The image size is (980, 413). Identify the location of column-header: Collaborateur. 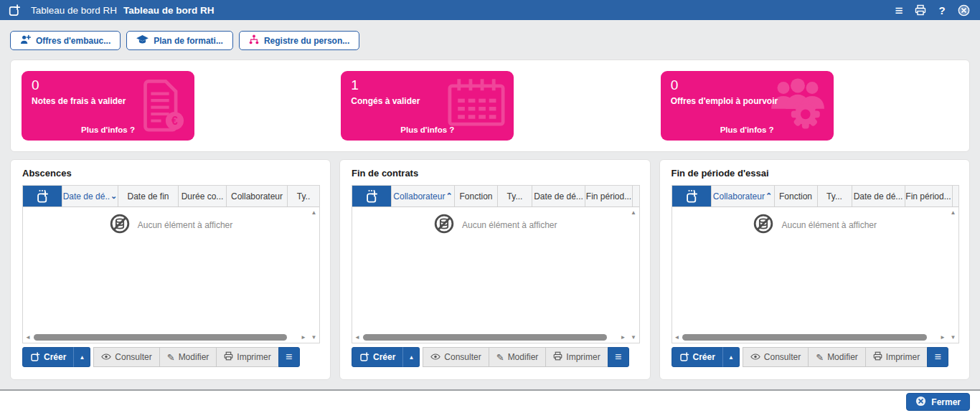
(257, 196).